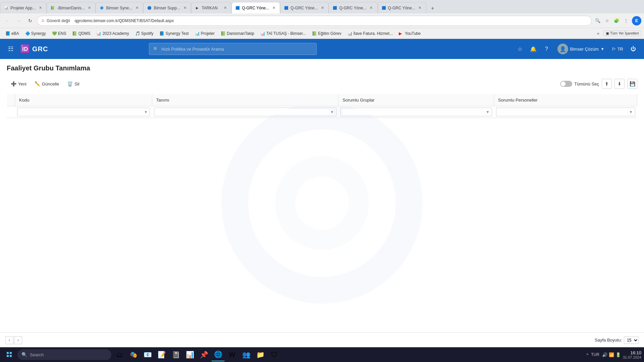  Describe the element at coordinates (587, 355) in the screenshot. I see `chevron-up-icon: ^` at that location.